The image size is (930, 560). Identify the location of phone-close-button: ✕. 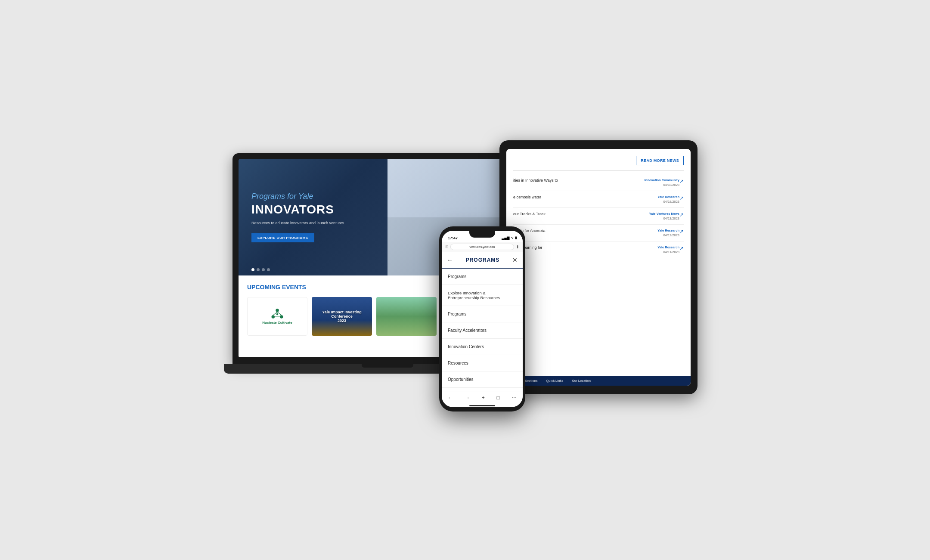
(515, 260).